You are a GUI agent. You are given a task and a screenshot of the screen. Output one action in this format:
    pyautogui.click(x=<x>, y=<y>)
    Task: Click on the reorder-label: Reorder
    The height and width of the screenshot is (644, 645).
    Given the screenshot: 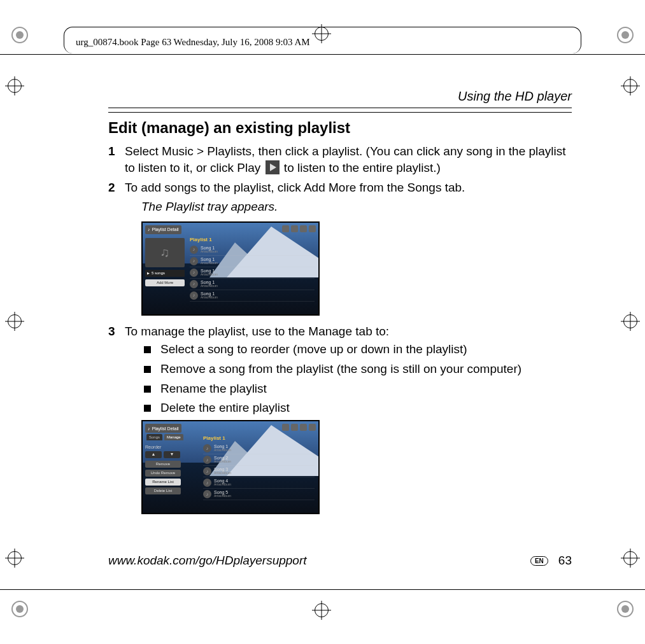 What is the action you would take?
    pyautogui.click(x=165, y=447)
    